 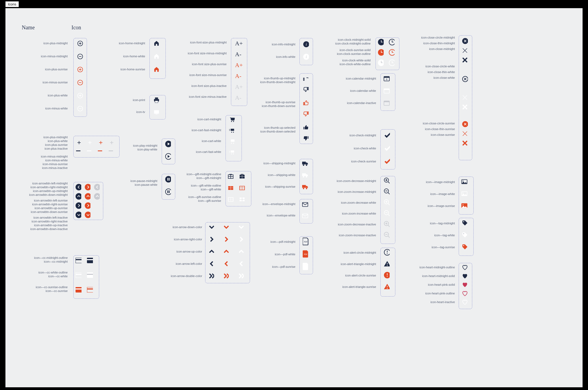 I want to click on chevron-right-icon, so click(x=226, y=239).